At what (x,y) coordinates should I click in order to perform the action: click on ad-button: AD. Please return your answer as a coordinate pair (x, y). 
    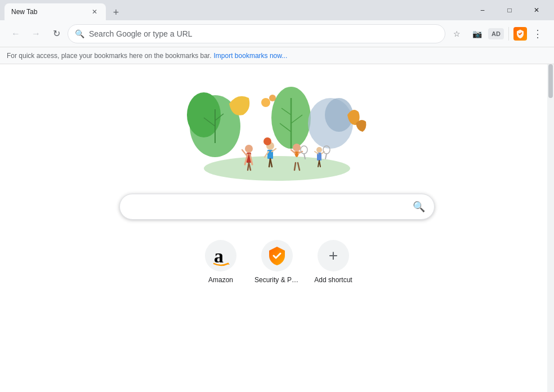
    Looking at the image, I should click on (496, 34).